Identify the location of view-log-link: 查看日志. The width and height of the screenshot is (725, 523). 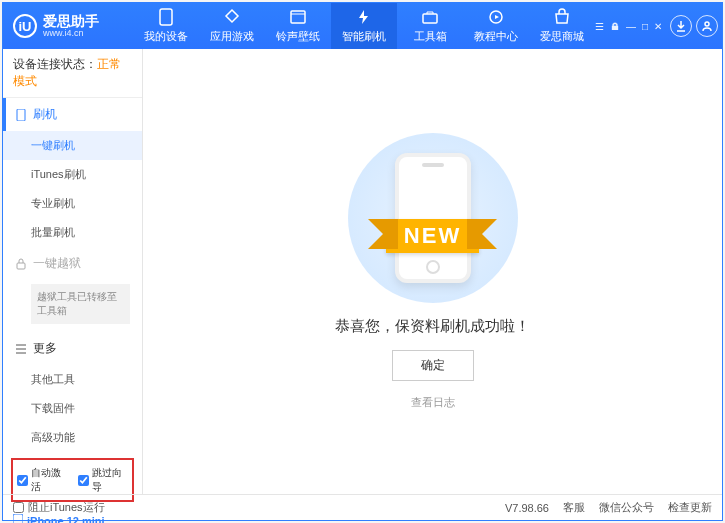
(433, 402).